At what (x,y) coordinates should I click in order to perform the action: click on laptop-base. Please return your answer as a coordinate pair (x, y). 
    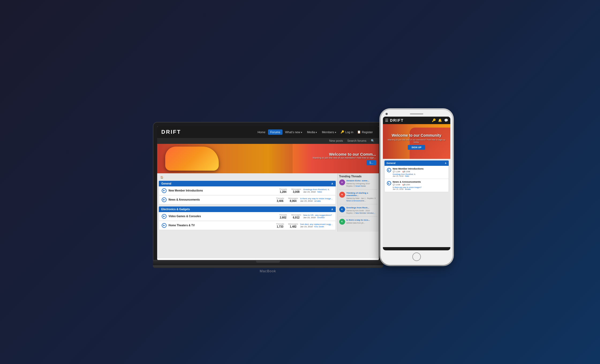
    Looking at the image, I should click on (268, 263).